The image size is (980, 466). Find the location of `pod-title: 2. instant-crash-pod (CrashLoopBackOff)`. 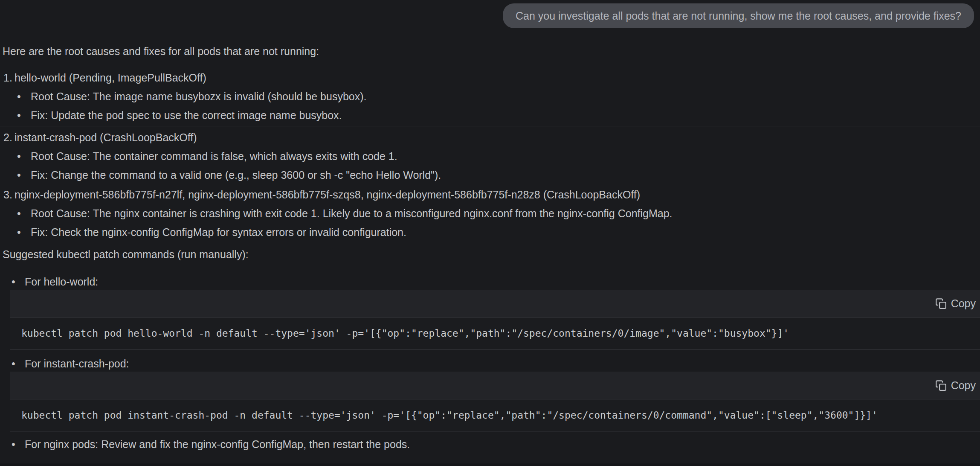

pod-title: 2. instant-crash-pod (CrashLoopBackOff) is located at coordinates (490, 137).